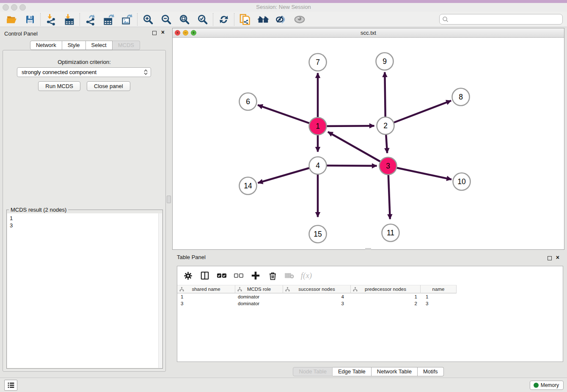  Describe the element at coordinates (317, 234) in the screenshot. I see `svg-text: 15` at that location.